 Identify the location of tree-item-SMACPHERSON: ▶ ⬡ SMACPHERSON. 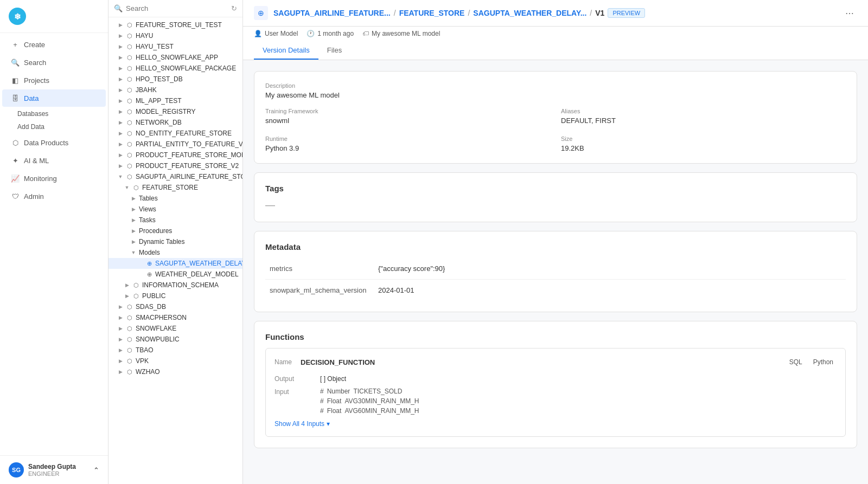
(176, 318).